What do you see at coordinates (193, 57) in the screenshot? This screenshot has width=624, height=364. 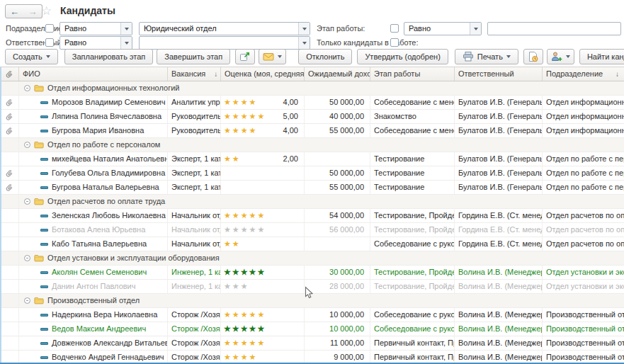 I see `finish-stage-button: Завершить этап` at bounding box center [193, 57].